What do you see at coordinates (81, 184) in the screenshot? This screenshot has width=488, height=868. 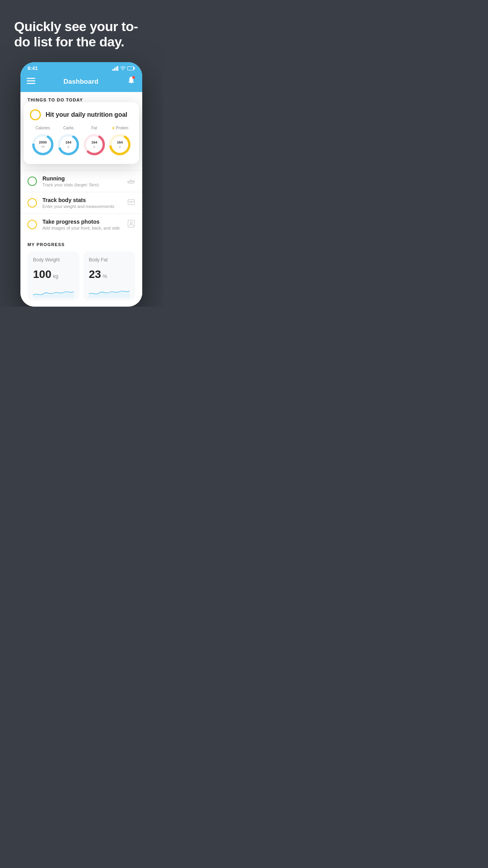 I see `phone-mockup: 9:41` at bounding box center [81, 184].